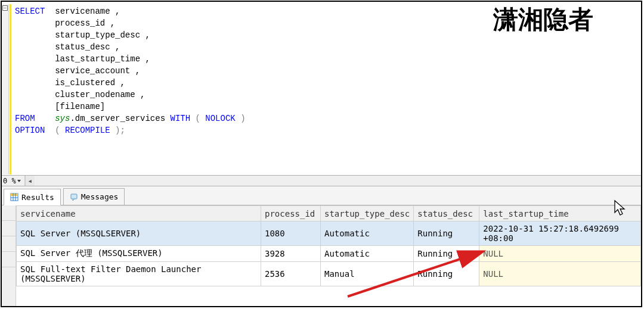 The height and width of the screenshot is (309, 644). I want to click on results-tab-bar: Results Messages, so click(321, 196).